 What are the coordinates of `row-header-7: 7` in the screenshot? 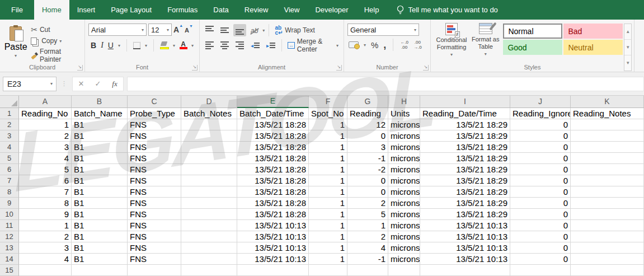 It's located at (10, 181).